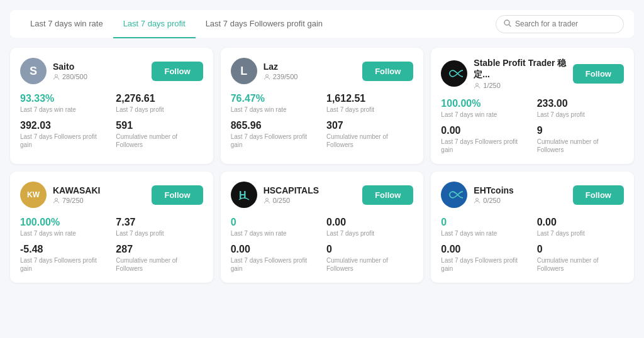 This screenshot has width=644, height=338. Describe the element at coordinates (477, 195) in the screenshot. I see `trader-info: EHTcoins 0/250` at that location.